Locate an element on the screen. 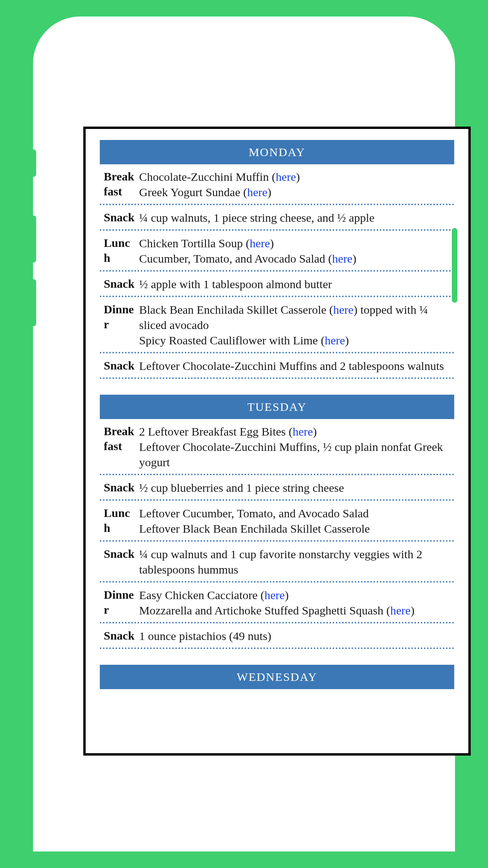 The width and height of the screenshot is (488, 868). meal-line: Black Bean Enchilada Skillet Casserole (… is located at coordinates (297, 317).